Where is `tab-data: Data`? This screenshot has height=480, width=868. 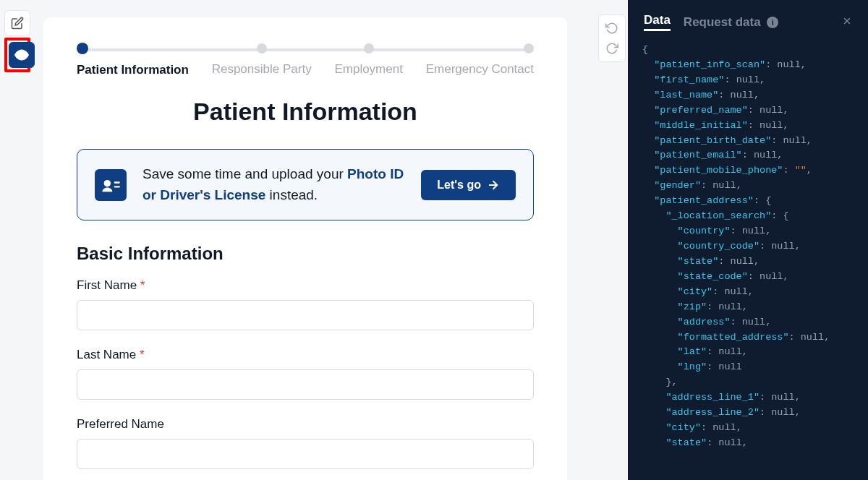
tab-data: Data is located at coordinates (657, 22).